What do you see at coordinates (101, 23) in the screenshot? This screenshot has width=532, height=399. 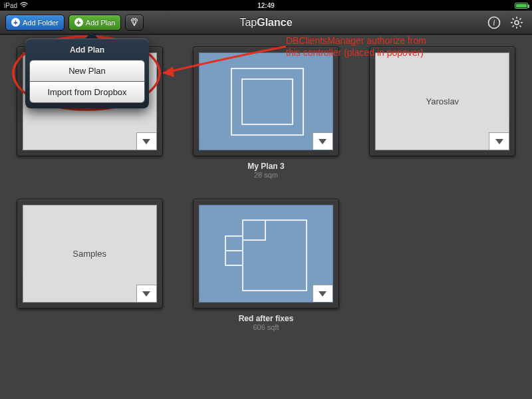 I see `add-plan-label: Add Plan` at bounding box center [101, 23].